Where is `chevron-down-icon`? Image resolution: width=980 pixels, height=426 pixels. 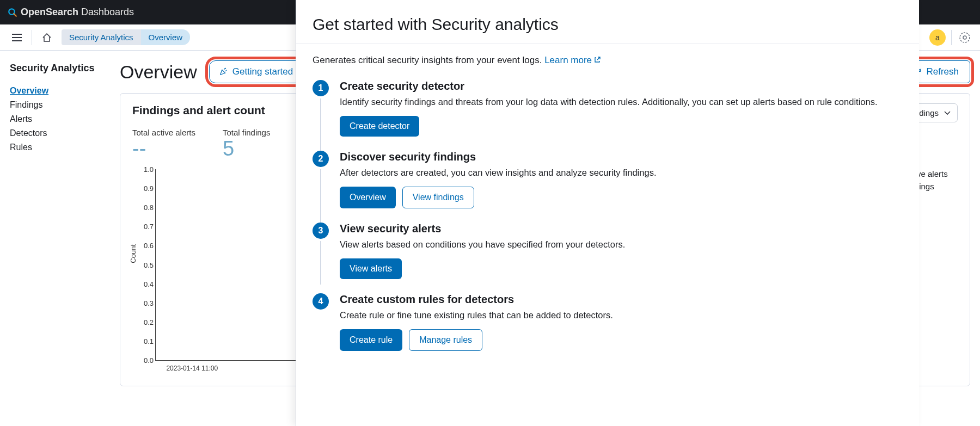 chevron-down-icon is located at coordinates (947, 113).